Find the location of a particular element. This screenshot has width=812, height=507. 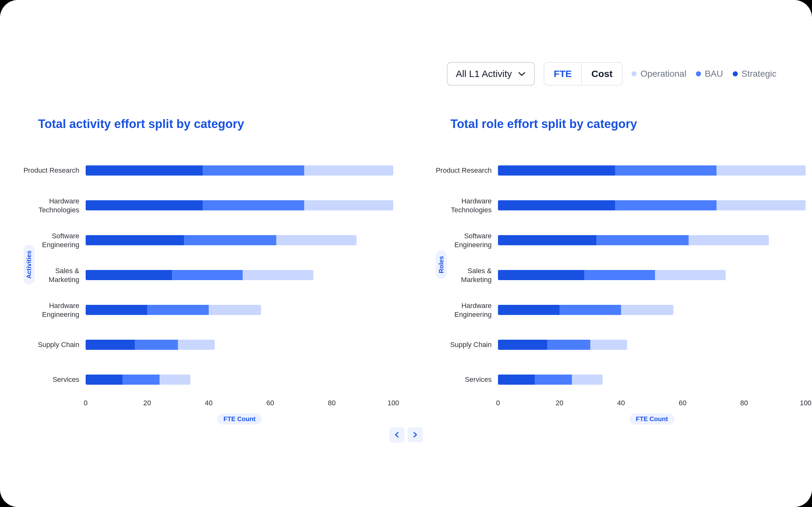

xaxis-tick: 60 is located at coordinates (682, 403).